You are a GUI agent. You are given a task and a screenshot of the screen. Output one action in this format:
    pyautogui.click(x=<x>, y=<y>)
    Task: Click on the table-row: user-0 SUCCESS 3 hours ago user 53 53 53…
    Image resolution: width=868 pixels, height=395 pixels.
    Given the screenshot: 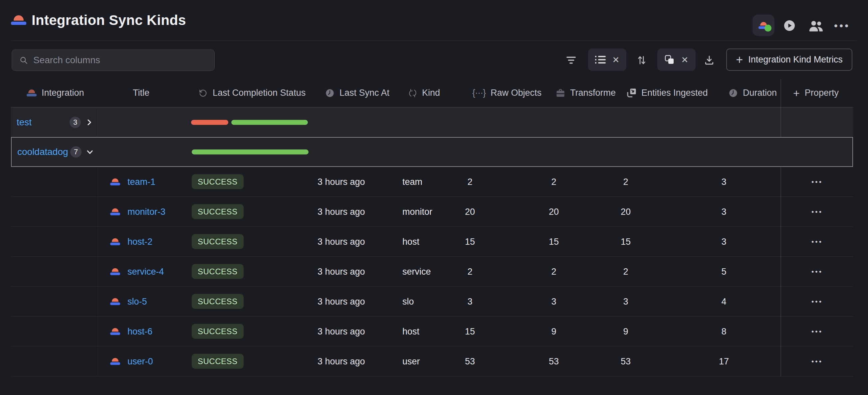 What is the action you would take?
    pyautogui.click(x=432, y=362)
    